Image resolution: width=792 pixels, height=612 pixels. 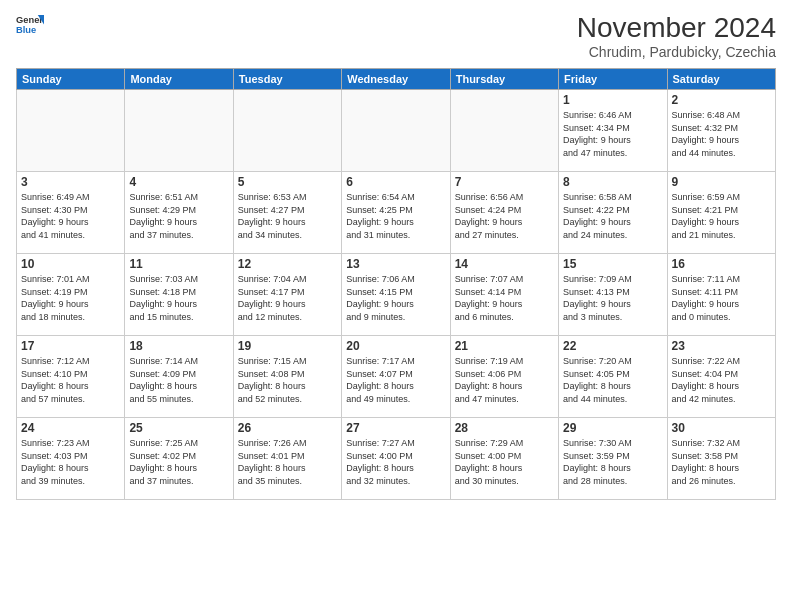 What do you see at coordinates (504, 295) in the screenshot?
I see `calendar-day-cell: 14Sunrise: 7:07 AM Sunset: 4:14 PM Dayli…` at bounding box center [504, 295].